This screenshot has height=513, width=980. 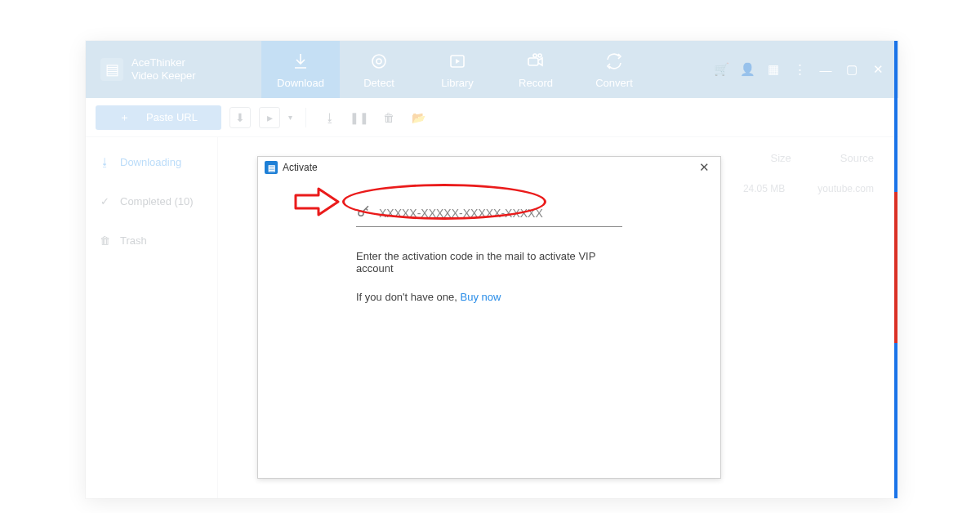 What do you see at coordinates (489, 214) in the screenshot?
I see `activation-code-row` at bounding box center [489, 214].